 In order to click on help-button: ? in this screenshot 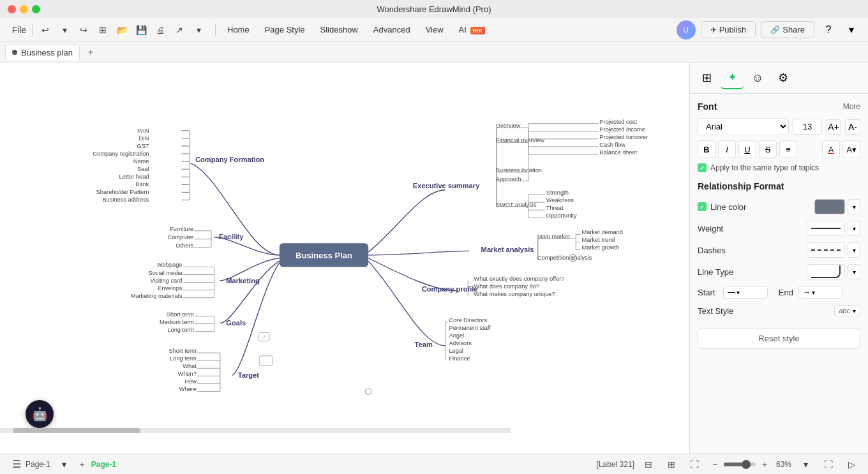, I will do `click(828, 30)`.